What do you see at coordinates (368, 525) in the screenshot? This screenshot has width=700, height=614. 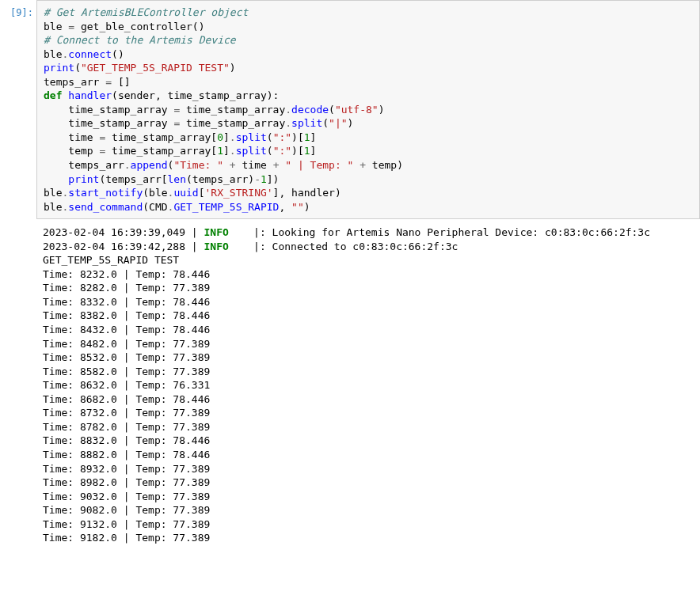 I see `output-row: Time: 9132.0 | Temp: 77.389` at bounding box center [368, 525].